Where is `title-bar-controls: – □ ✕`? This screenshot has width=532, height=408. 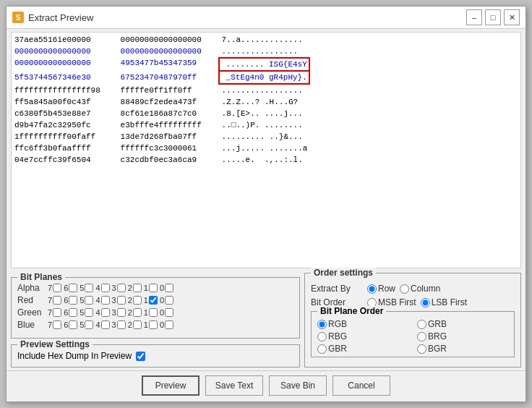 title-bar-controls: – □ ✕ is located at coordinates (493, 17).